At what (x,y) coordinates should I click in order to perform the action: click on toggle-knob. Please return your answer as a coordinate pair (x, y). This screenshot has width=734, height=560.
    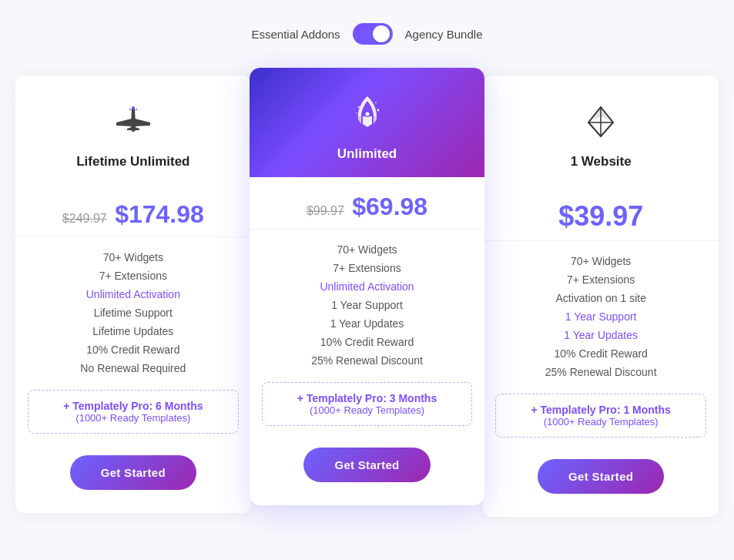
    Looking at the image, I should click on (381, 34).